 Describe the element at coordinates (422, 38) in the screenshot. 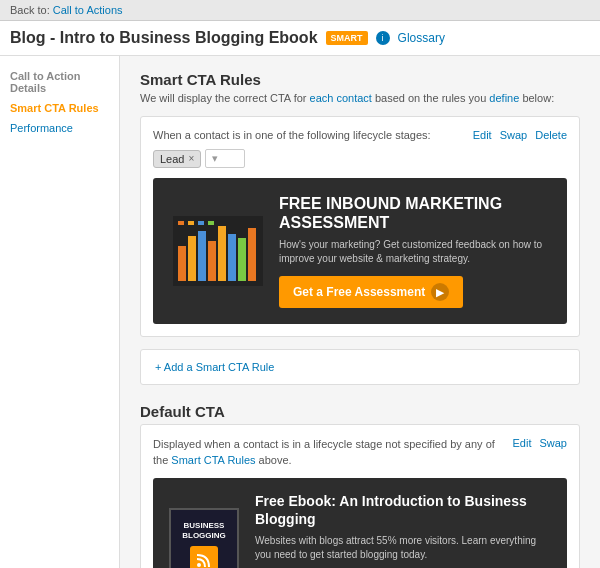

I see `glossary-link: Glossary` at that location.